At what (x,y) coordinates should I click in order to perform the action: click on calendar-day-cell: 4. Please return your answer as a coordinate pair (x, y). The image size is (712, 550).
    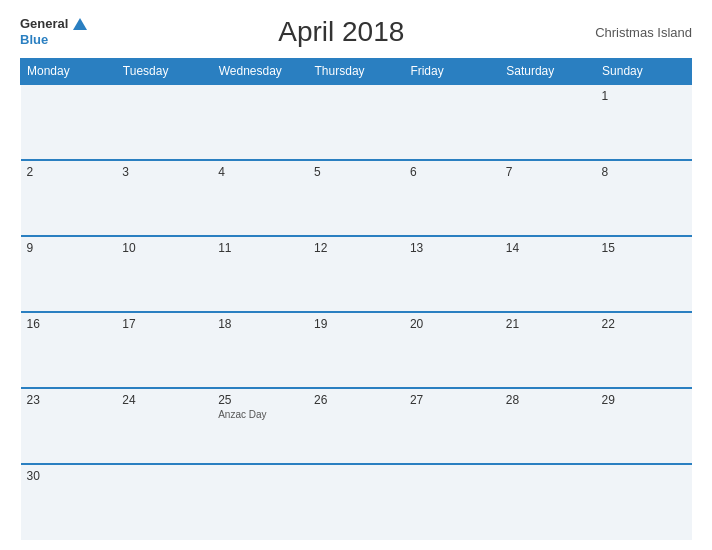
    Looking at the image, I should click on (260, 198).